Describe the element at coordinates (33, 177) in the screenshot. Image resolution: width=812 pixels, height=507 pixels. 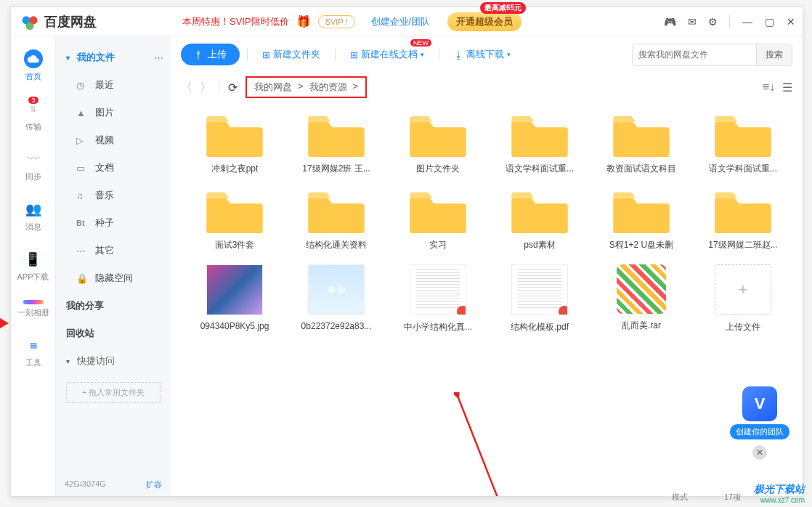
I see `rail-label: 同步` at that location.